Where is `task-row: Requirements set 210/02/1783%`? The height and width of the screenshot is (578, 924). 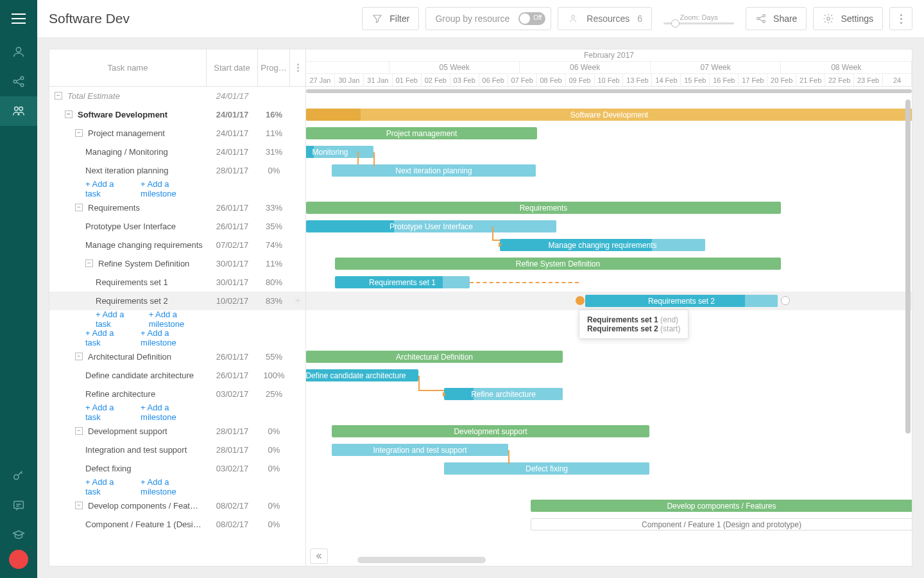
task-row: Requirements set 210/02/1783% is located at coordinates (177, 301).